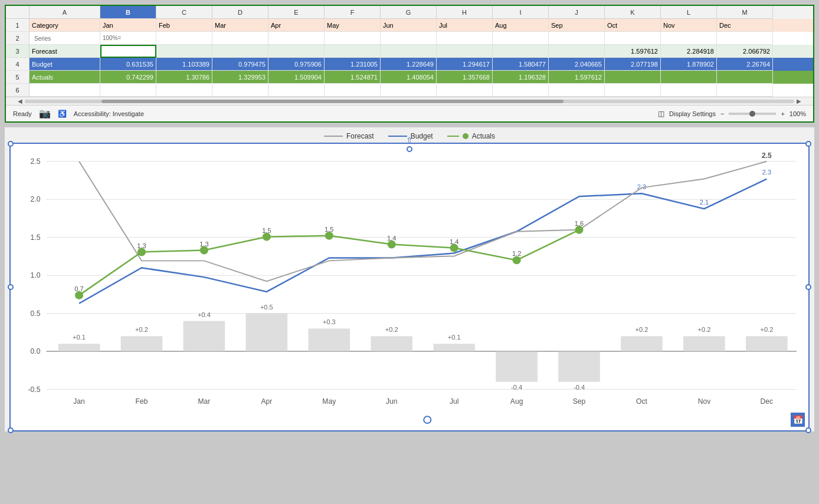 Image resolution: width=819 pixels, height=504 pixels. I want to click on cell-m5, so click(745, 77).